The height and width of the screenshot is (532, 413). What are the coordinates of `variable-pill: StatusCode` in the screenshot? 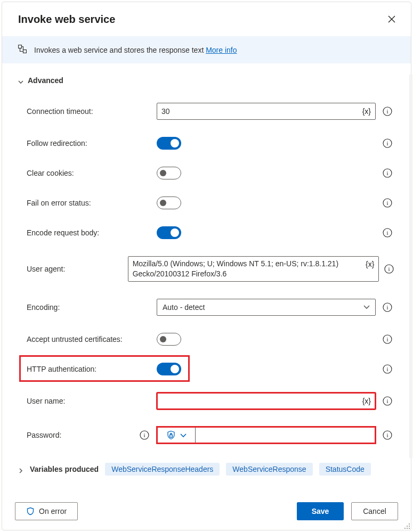 It's located at (345, 469).